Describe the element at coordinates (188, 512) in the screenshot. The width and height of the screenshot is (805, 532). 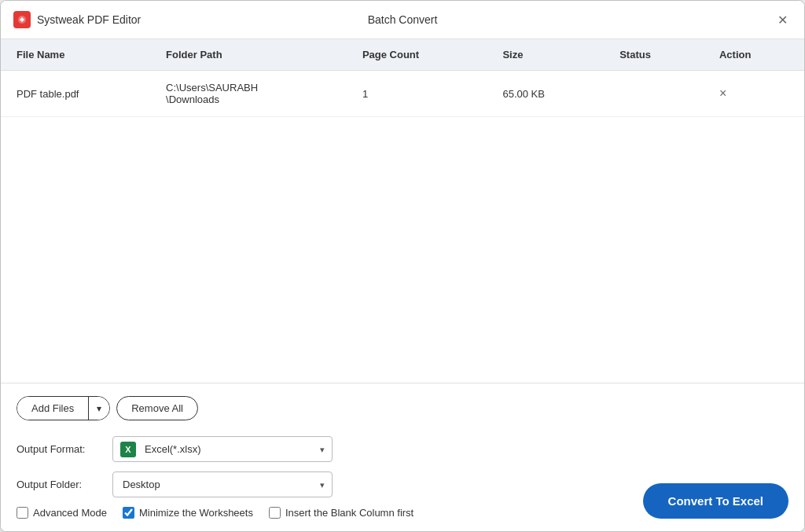
I see `minimize-worksheets-checkbox-item: Minimize the Worksheets` at that location.